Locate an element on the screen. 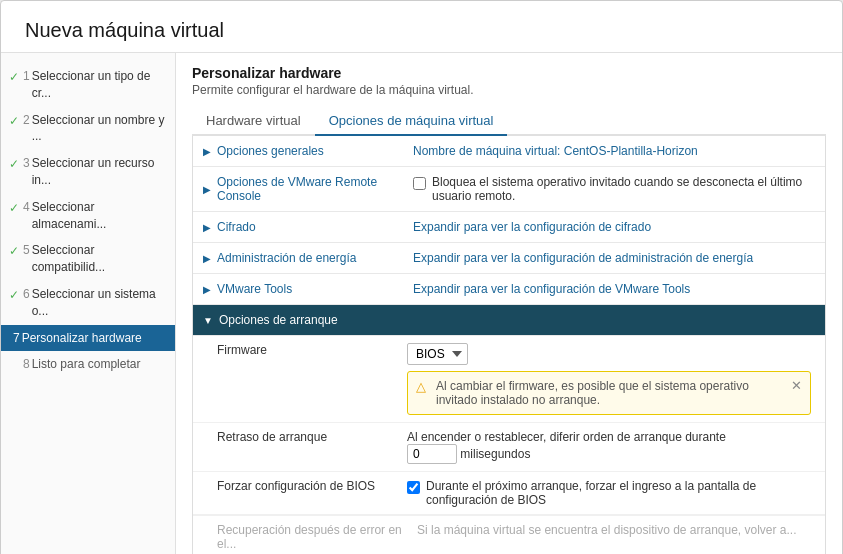 The image size is (843, 554). tab-hardware-virtual: Hardware virtual is located at coordinates (254, 122).